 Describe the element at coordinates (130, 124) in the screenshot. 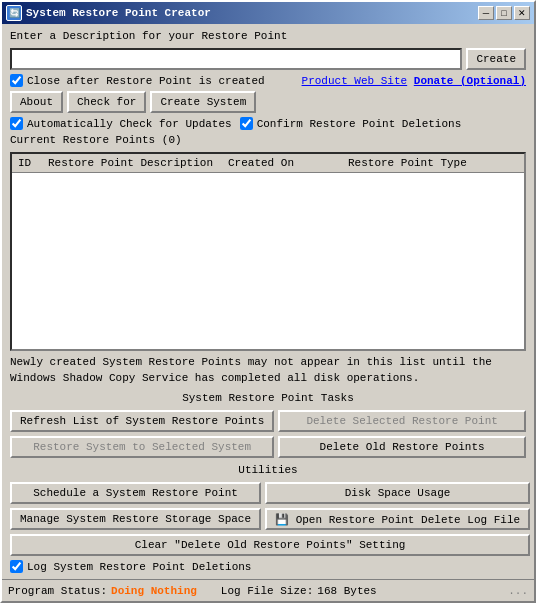

I see `auto-check-label: Automatically Check for Updates` at that location.